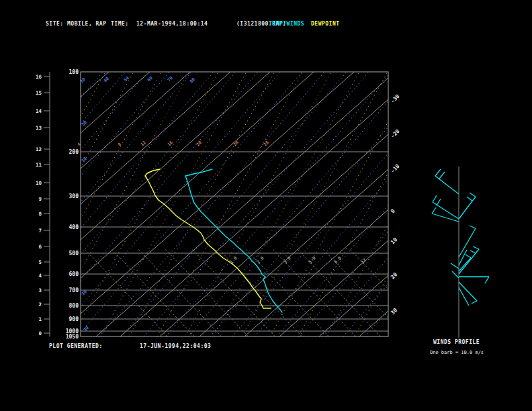  Describe the element at coordinates (74, 320) in the screenshot. I see `pressure-label: 900` at that location.